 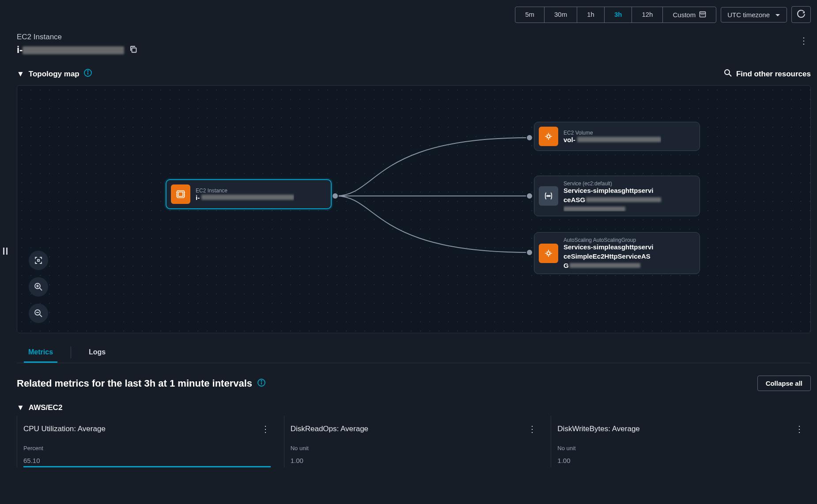 What do you see at coordinates (778, 15) in the screenshot?
I see `chevron-down-icon` at bounding box center [778, 15].